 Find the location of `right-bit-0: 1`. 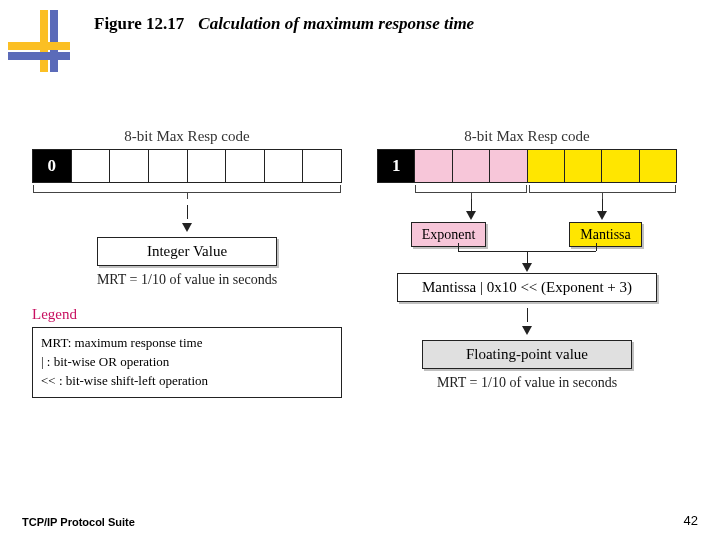

right-bit-0: 1 is located at coordinates (396, 166).